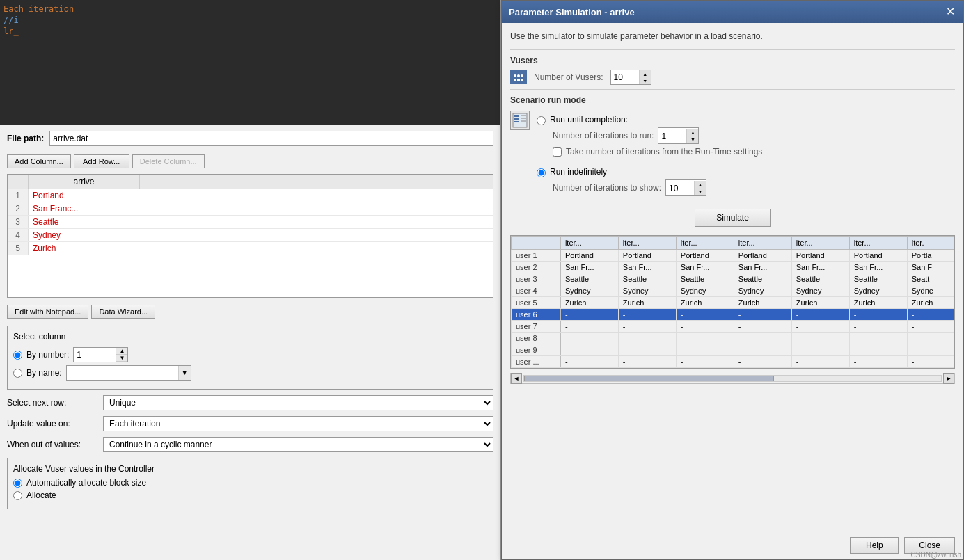 This screenshot has width=964, height=560. What do you see at coordinates (516, 378) in the screenshot?
I see `scroll-left-button: ◄` at bounding box center [516, 378].